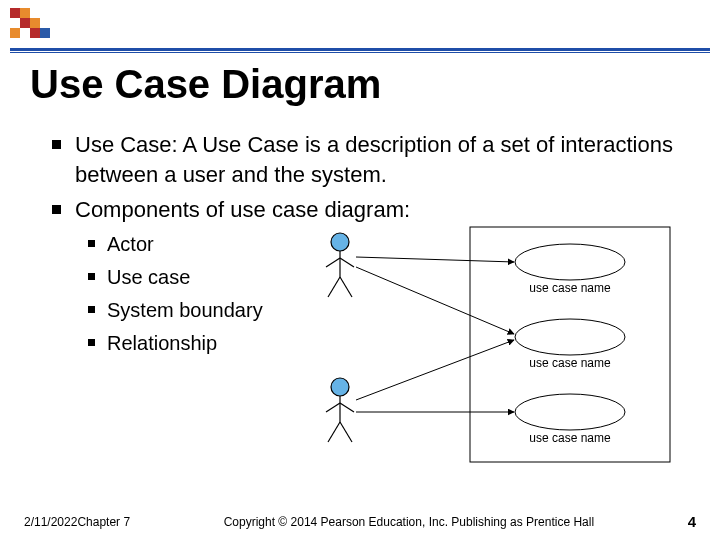  What do you see at coordinates (371, 210) in the screenshot?
I see `bullet-2: Components of use case diagram:` at bounding box center [371, 210].